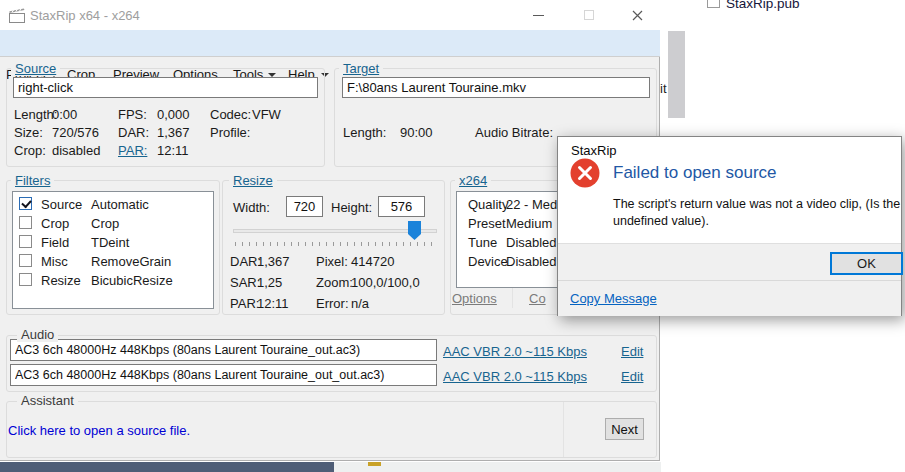  Describe the element at coordinates (624, 429) in the screenshot. I see `next-button: Next` at that location.